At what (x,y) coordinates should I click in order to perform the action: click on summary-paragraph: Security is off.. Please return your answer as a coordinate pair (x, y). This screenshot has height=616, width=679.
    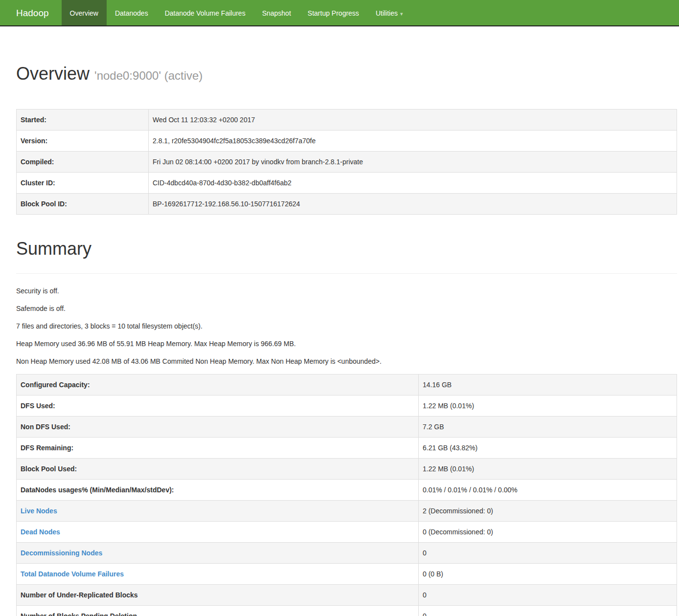
    Looking at the image, I should click on (346, 291).